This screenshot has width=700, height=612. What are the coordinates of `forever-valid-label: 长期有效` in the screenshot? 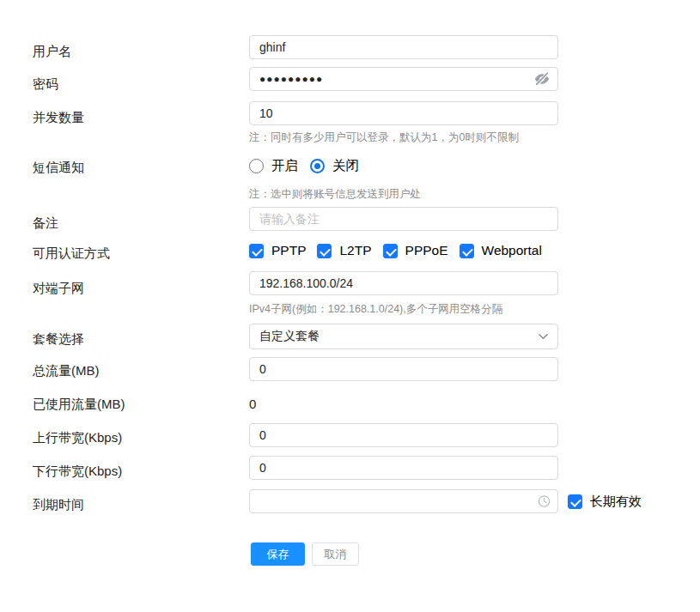 It's located at (616, 501).